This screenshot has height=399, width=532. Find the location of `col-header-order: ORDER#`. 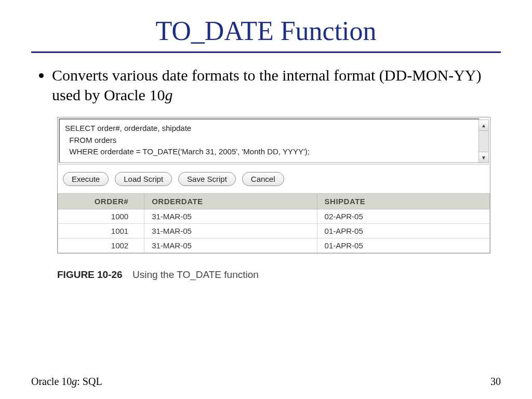

col-header-order: ORDER# is located at coordinates (101, 202).